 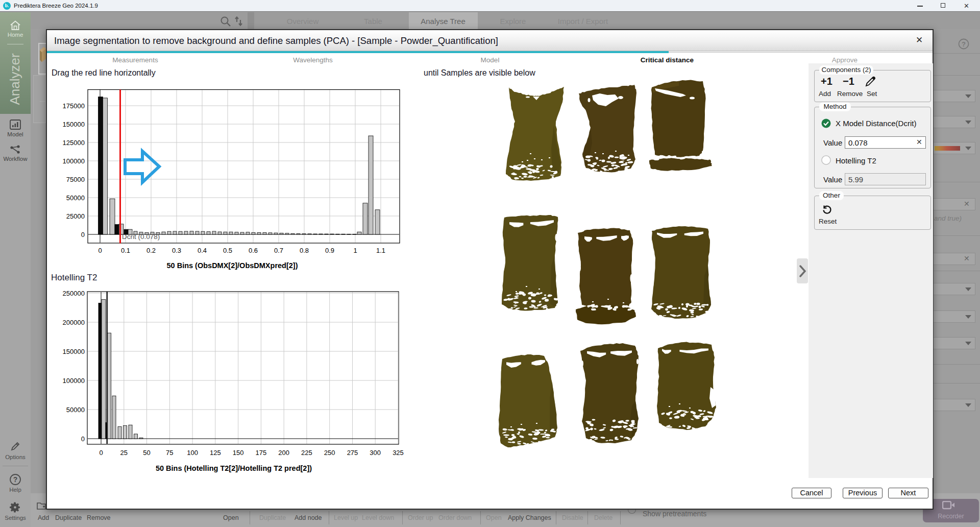 I want to click on svg-text: 275, so click(x=353, y=452).